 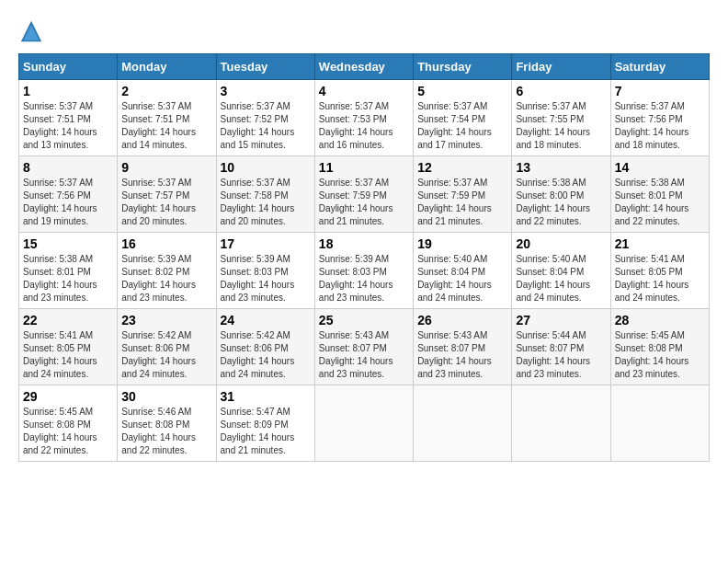 What do you see at coordinates (167, 195) in the screenshot?
I see `day-cell-9: 9Sunrise: 5:37 AMSunset: 7:57 PMDaylight…` at bounding box center [167, 195].